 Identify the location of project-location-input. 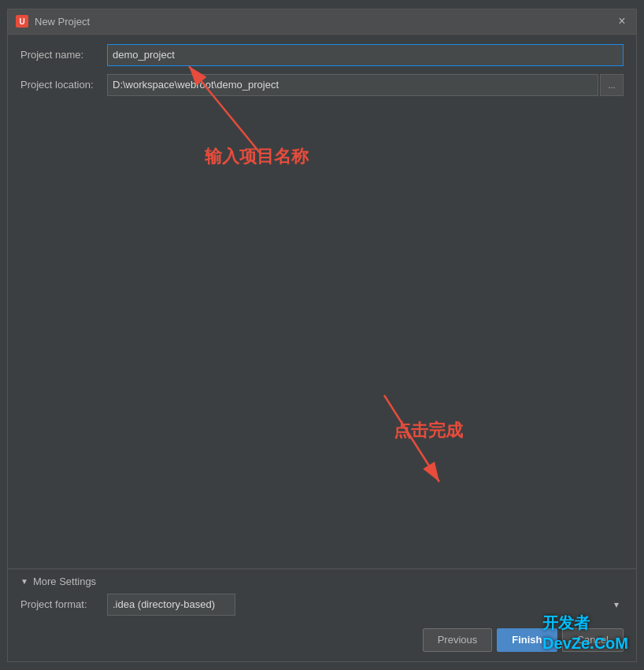
(353, 85).